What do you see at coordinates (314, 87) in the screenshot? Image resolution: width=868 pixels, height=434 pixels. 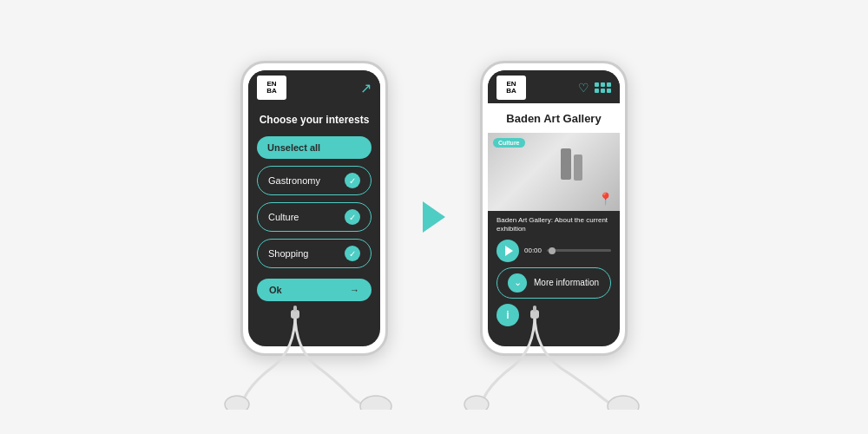 I see `phone-1-top-bar: EN BA ↗` at bounding box center [314, 87].